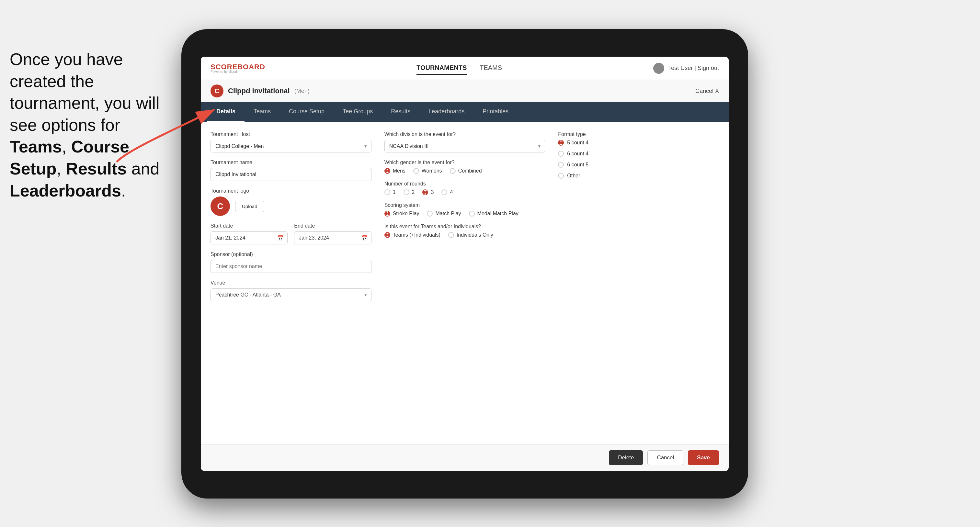  Describe the element at coordinates (432, 171) in the screenshot. I see `gender-womens-label: Womens` at that location.